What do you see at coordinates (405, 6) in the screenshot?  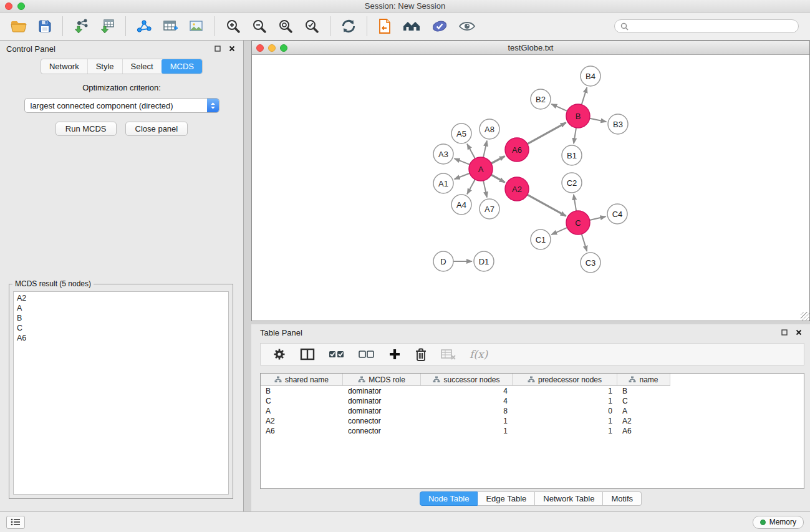 I see `window-titlebar: Session: New Session` at bounding box center [405, 6].